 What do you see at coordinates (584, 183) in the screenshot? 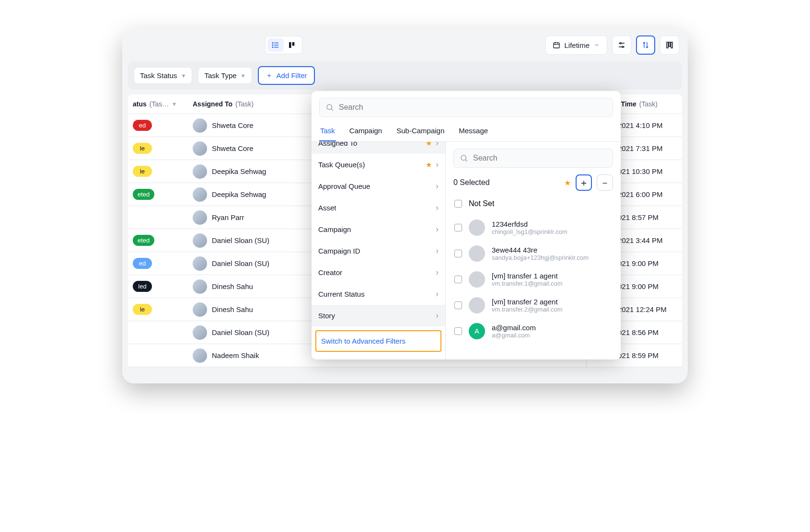
I see `include-button: ＋` at bounding box center [584, 183].